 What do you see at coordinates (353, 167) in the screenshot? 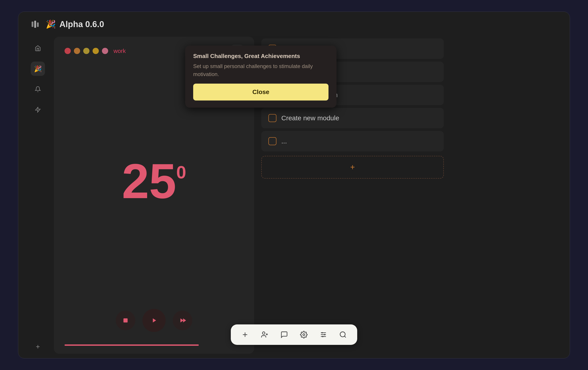
I see `add-task-label: +` at bounding box center [353, 167].